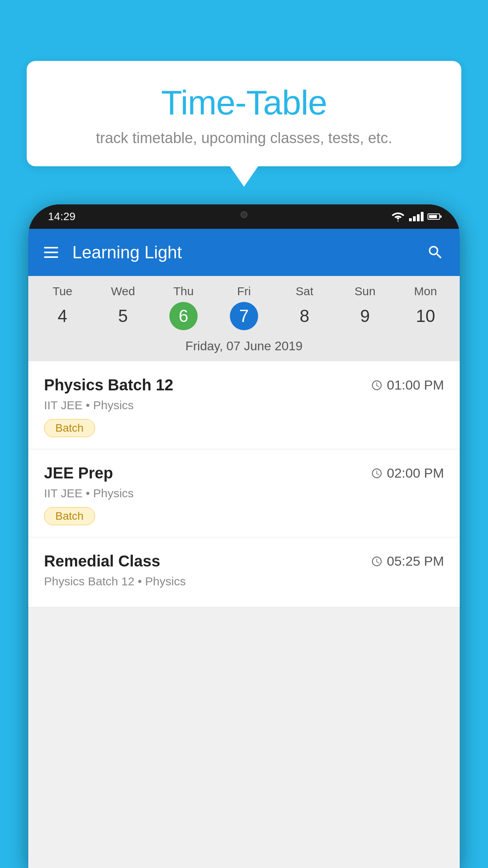 This screenshot has width=488, height=868. I want to click on schedule-item-3: Remedial Class 05:25 PM Physics Batch 12…, so click(244, 572).